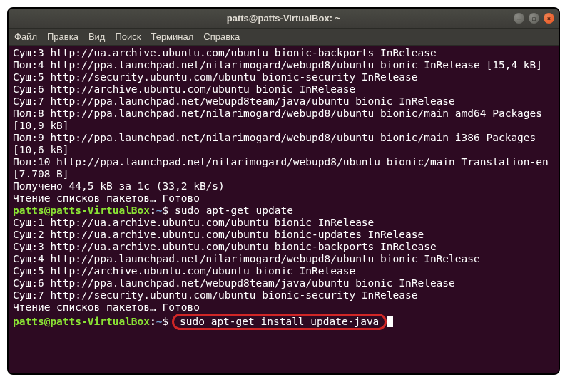 The image size is (570, 392). What do you see at coordinates (280, 322) in the screenshot?
I see `highlighted-command: sudo apt-get install update-java` at bounding box center [280, 322].